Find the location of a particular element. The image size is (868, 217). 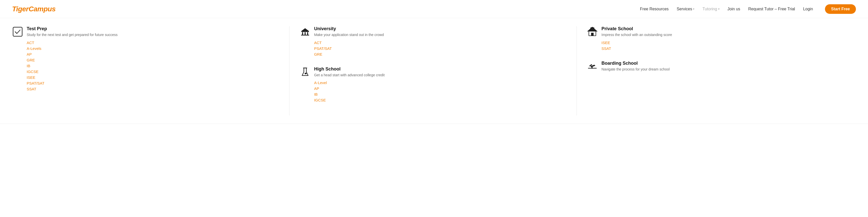

test-prep-section: Test Prep Study for the next test and ge… is located at coordinates (147, 59).